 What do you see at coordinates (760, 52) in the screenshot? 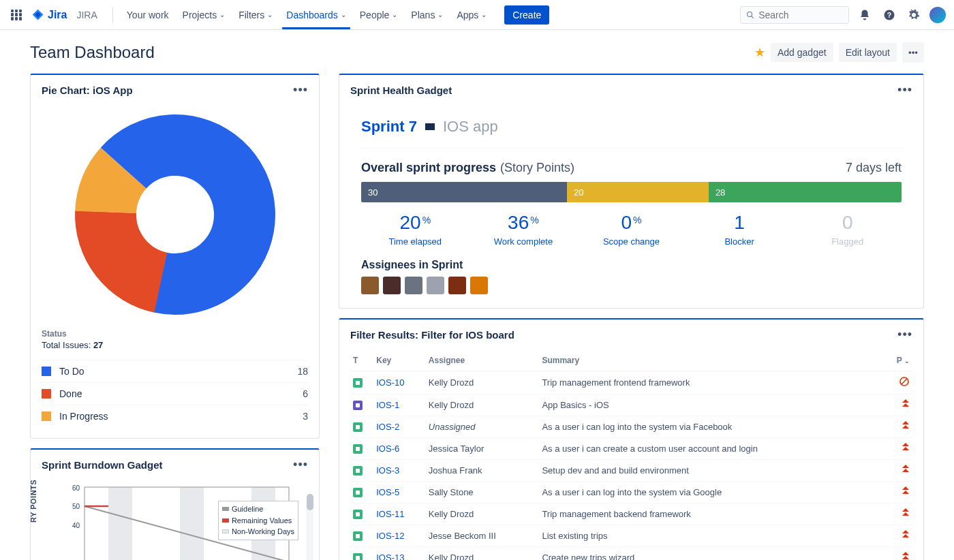
I see `star-button: ★` at bounding box center [760, 52].